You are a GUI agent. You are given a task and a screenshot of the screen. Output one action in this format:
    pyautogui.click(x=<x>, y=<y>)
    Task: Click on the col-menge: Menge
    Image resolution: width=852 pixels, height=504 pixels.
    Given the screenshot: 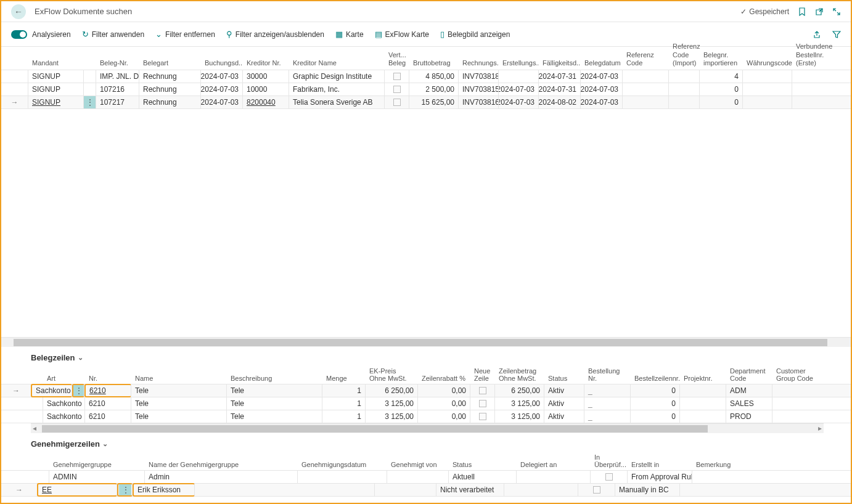 What is the action you would take?
    pyautogui.click(x=344, y=378)
    